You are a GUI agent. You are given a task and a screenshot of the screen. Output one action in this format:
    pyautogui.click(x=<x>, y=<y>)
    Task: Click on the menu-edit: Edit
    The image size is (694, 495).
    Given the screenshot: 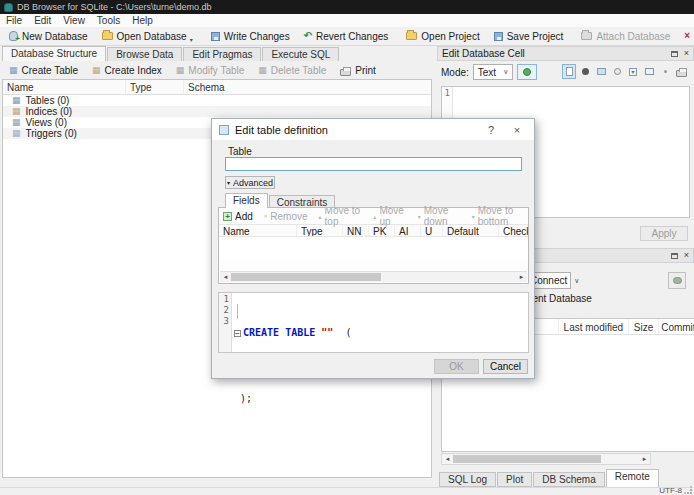 What is the action you would take?
    pyautogui.click(x=42, y=20)
    